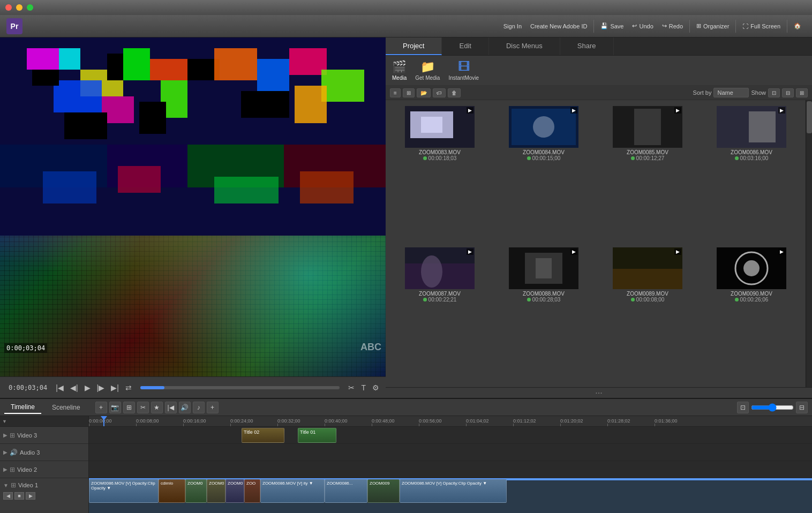  I want to click on media-duration-88: 00:00:28;03, so click(544, 300).